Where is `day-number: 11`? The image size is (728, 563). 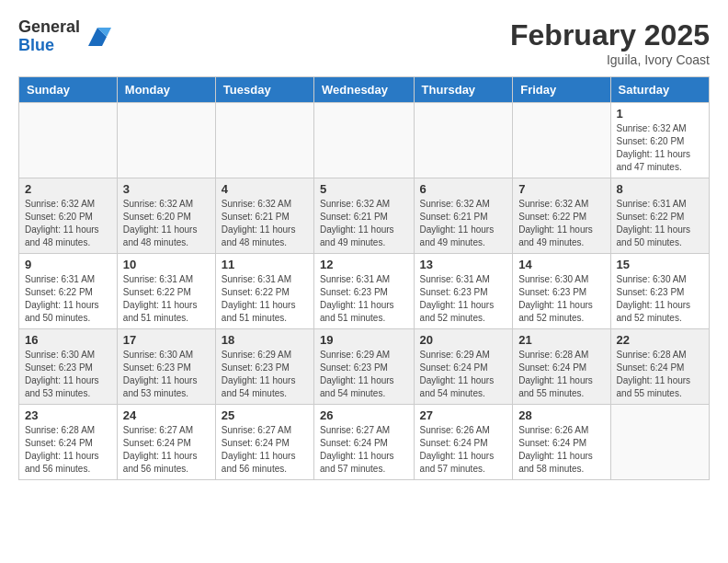
day-number: 11 is located at coordinates (265, 265).